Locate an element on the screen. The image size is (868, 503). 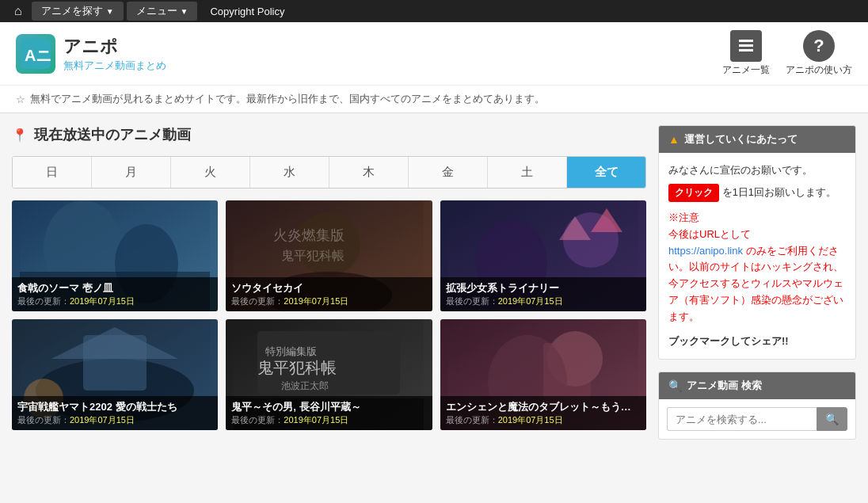
logo-icon: Aニ is located at coordinates (36, 54).